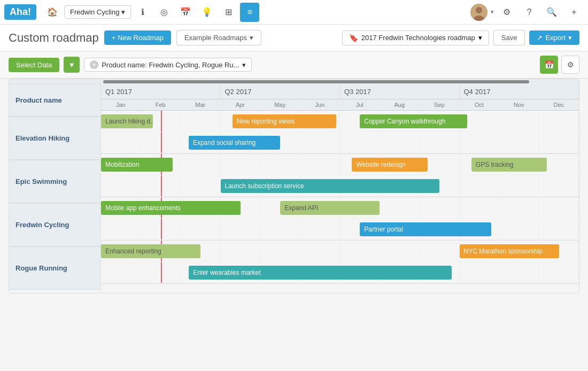  Describe the element at coordinates (527, 12) in the screenshot. I see `nav-right: ▾ ⚙ ? 🔍 +` at that location.